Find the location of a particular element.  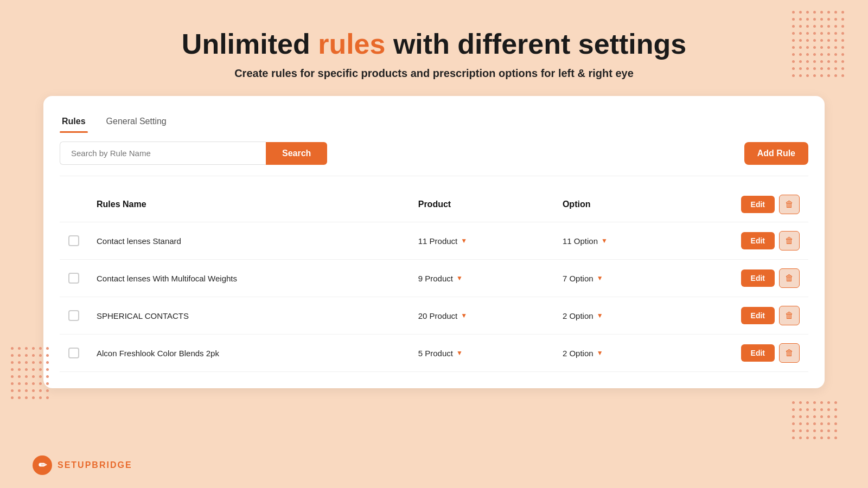

tab-general-setting: General Setting is located at coordinates (137, 121).